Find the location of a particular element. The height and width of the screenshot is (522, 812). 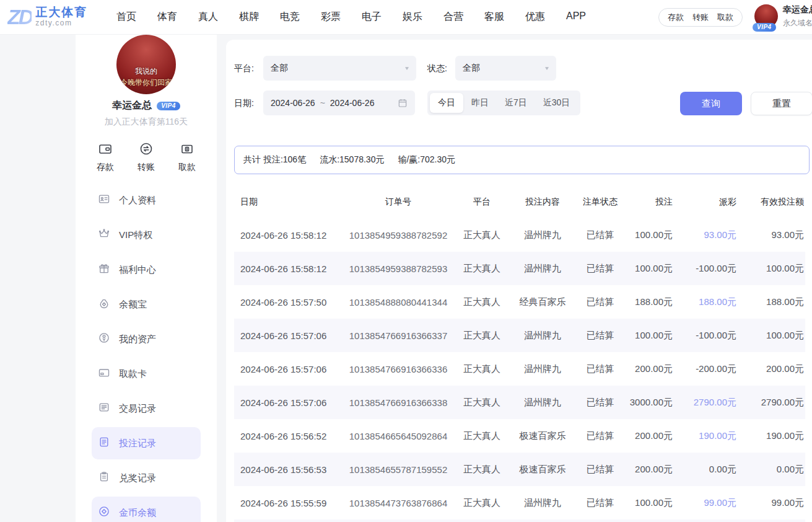

permanent-domain: 永久域名: zdty.com is located at coordinates (798, 24).